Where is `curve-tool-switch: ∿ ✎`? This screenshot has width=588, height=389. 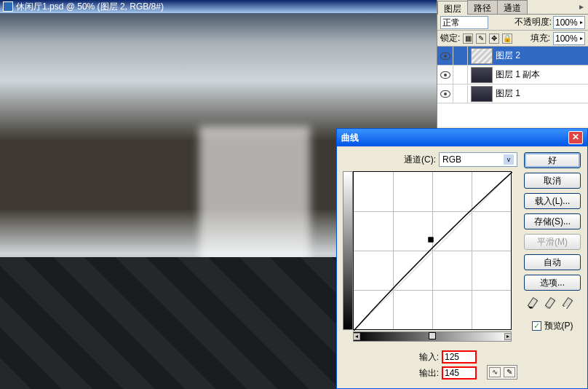
curve-tool-switch: ∿ ✎ is located at coordinates (502, 372).